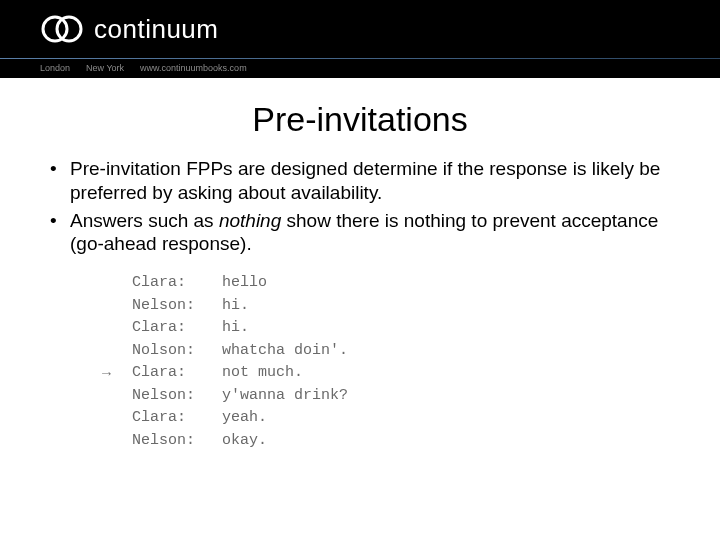  I want to click on brand-url: www.continuumbooks.com, so click(194, 68).